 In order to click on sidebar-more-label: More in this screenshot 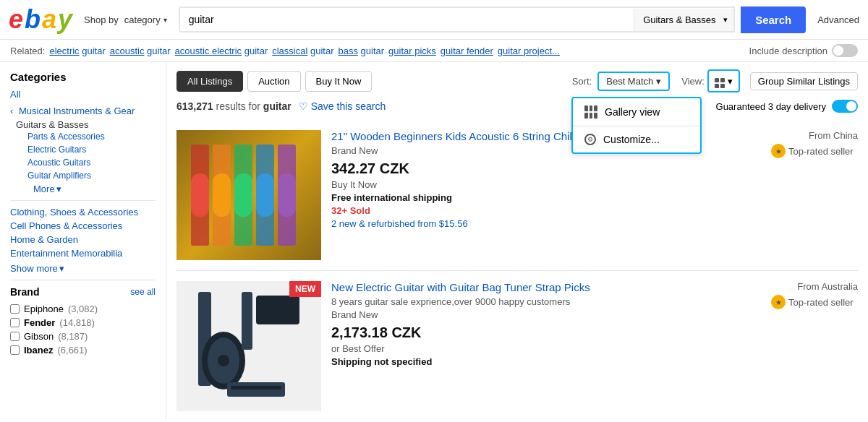, I will do `click(44, 189)`.